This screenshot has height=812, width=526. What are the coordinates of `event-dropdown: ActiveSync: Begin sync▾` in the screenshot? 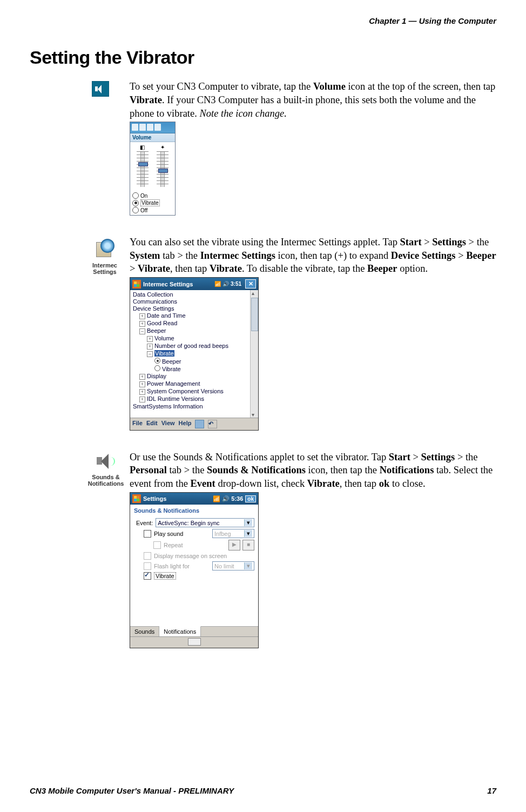 It's located at (205, 523).